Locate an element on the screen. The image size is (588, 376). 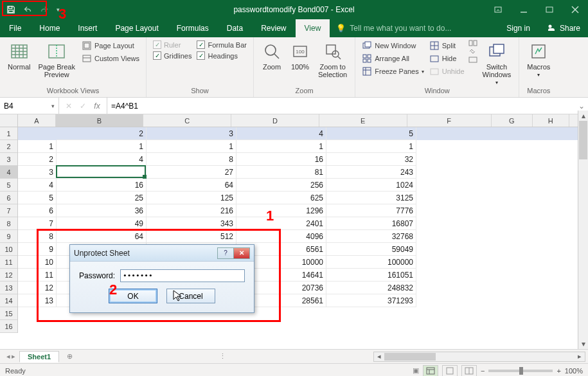
macros-button: Macros▾ is located at coordinates (539, 59).